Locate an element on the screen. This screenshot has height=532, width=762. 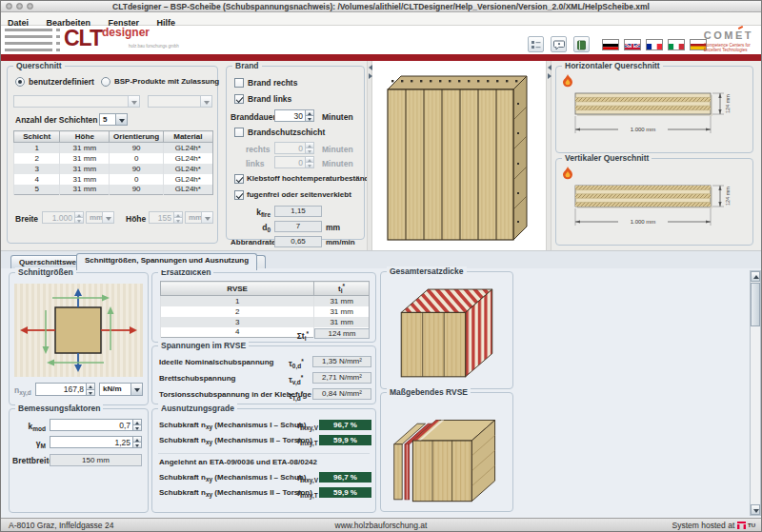
tu-graz-logo is located at coordinates (741, 525).